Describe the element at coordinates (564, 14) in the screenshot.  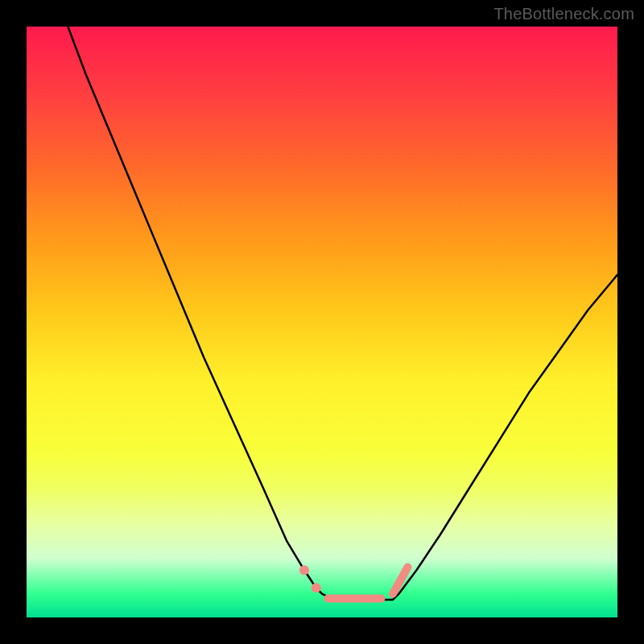
I see `watermark-text: TheBottleneck.com` at that location.